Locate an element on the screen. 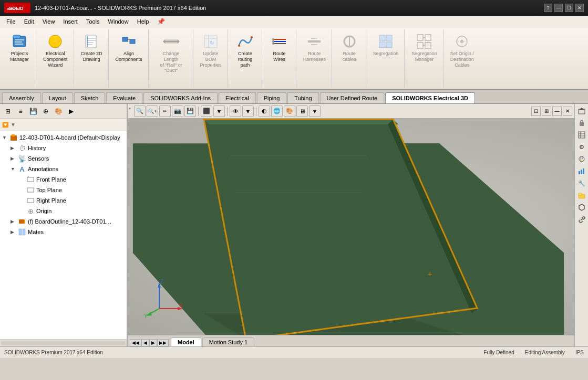  zoom-in-btn: 🔍+ is located at coordinates (152, 111).